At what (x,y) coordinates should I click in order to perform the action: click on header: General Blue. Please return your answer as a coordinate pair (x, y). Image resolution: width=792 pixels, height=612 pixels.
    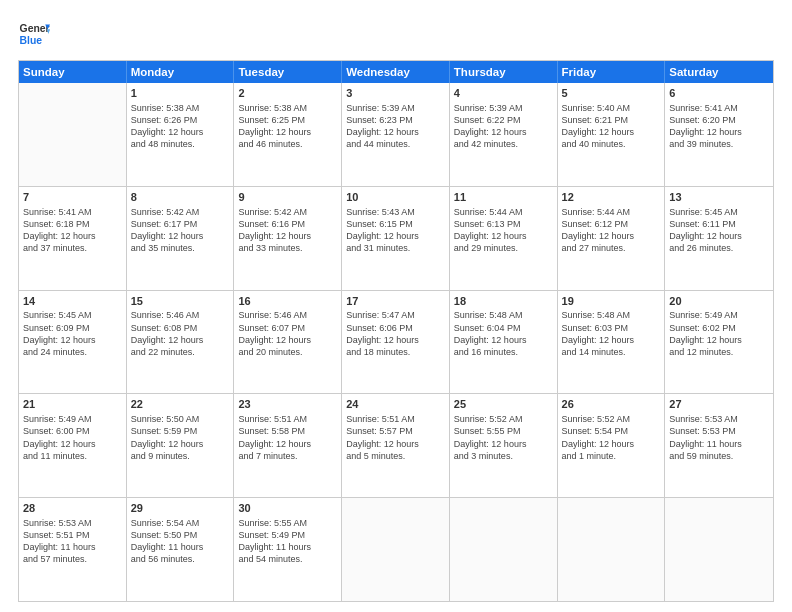
    Looking at the image, I should click on (396, 34).